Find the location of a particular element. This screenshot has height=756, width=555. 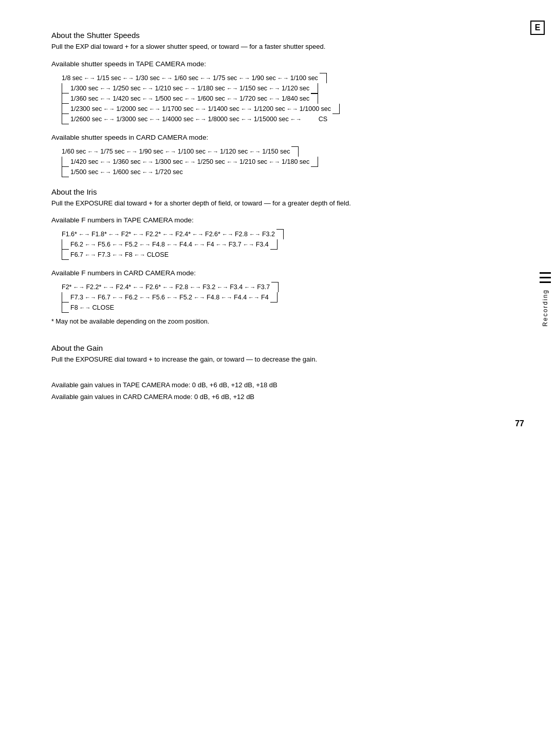

cf-r3-s2: CLOSE is located at coordinates (103, 308).